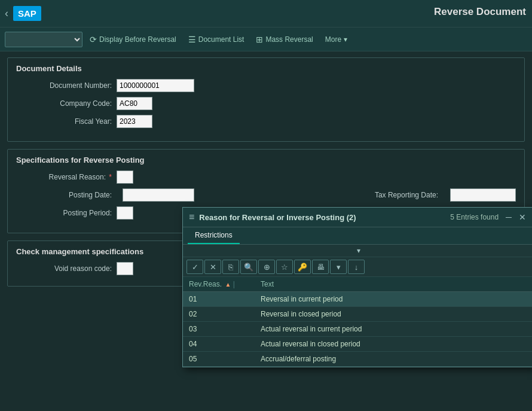 This screenshot has width=532, height=411. What do you see at coordinates (393, 299) in the screenshot?
I see `table-cell-text: Reversal in current period` at bounding box center [393, 299].